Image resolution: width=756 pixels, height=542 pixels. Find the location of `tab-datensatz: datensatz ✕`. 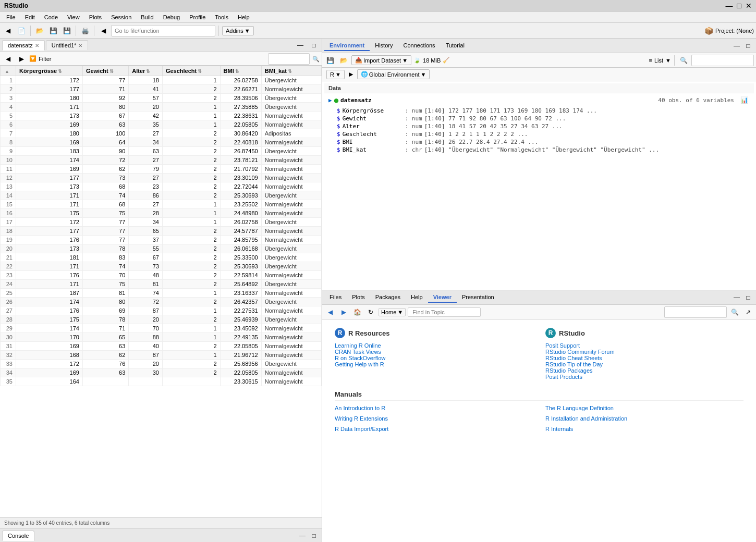

tab-datensatz: datensatz ✕ is located at coordinates (23, 45).